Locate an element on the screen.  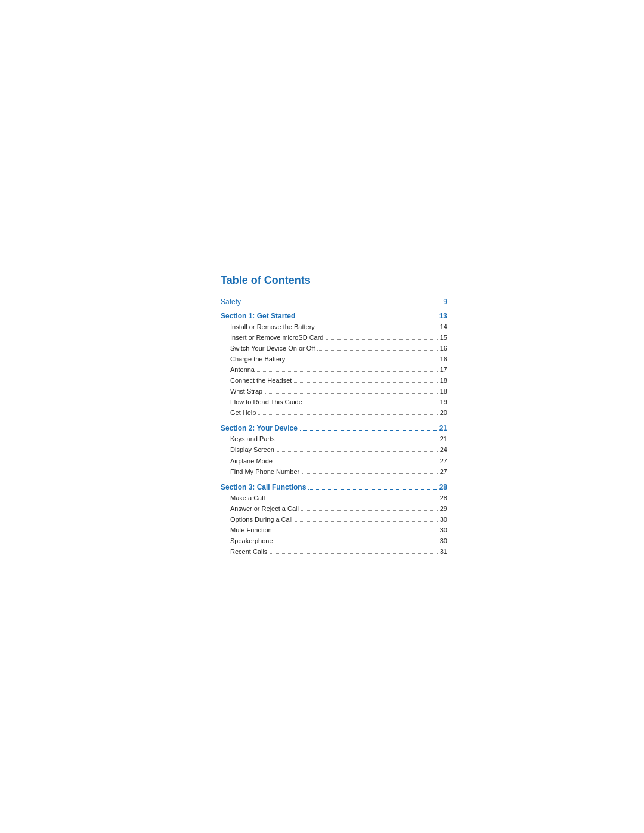
list-item: Charge the Battery 16 is located at coordinates (334, 359).